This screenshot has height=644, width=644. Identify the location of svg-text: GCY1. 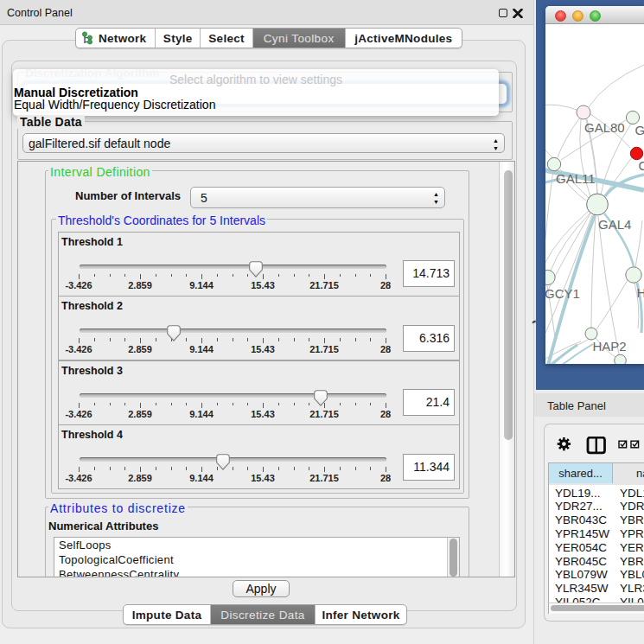
(563, 294).